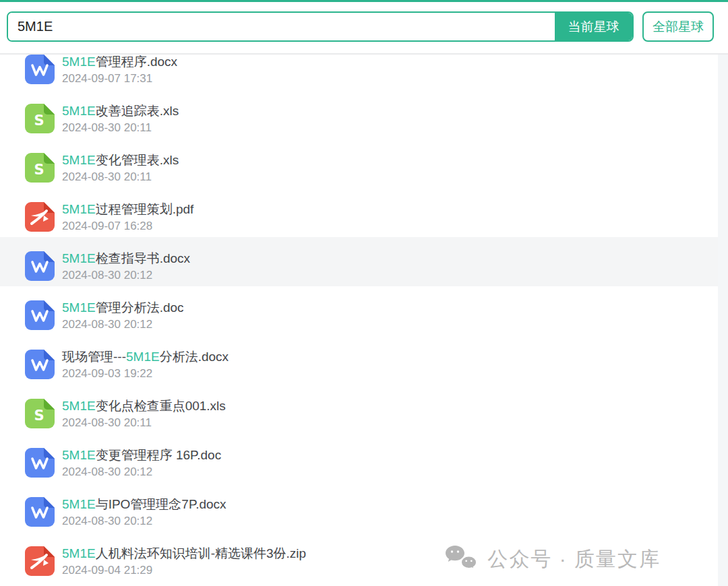 The width and height of the screenshot is (728, 586). I want to click on search-input-group: 当前星球, so click(320, 27).